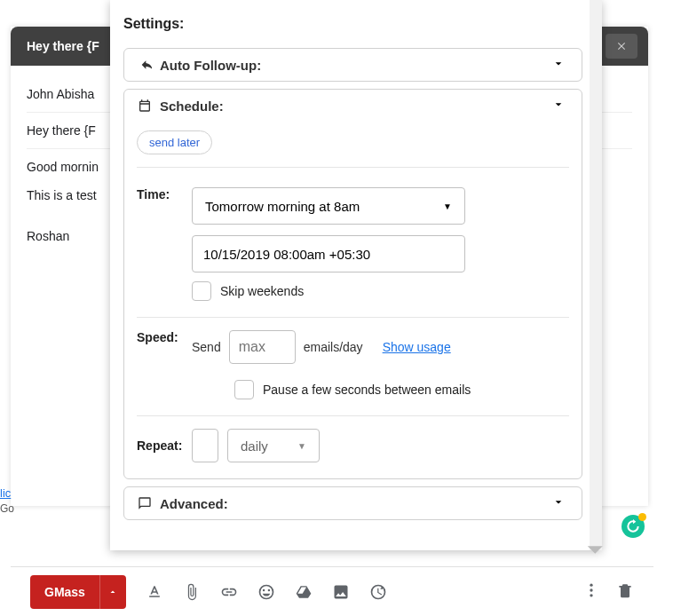 The width and height of the screenshot is (673, 616). What do you see at coordinates (633, 526) in the screenshot?
I see `grammarly-badge` at bounding box center [633, 526].